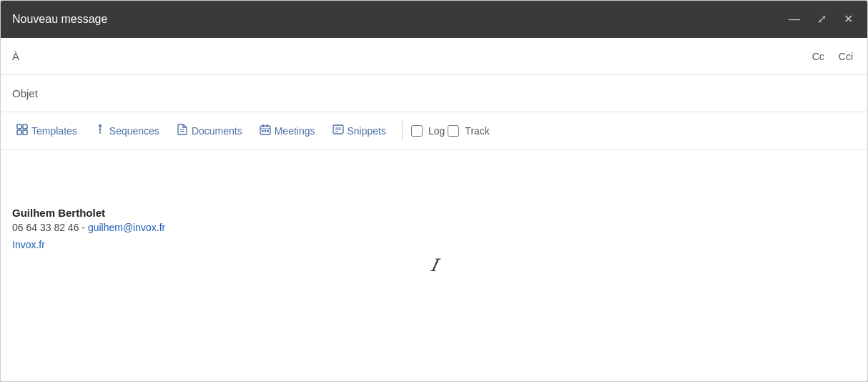  Describe the element at coordinates (22, 131) in the screenshot. I see `templates-icon` at that location.